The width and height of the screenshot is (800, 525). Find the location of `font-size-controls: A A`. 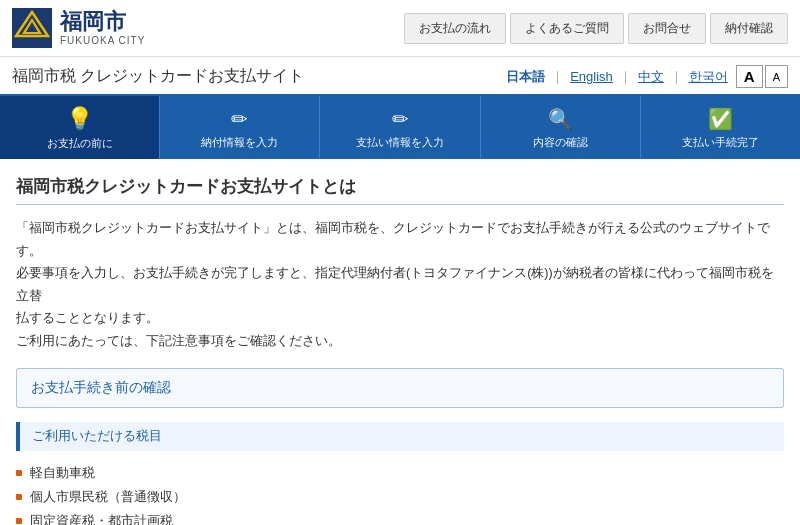

font-size-controls: A A is located at coordinates (762, 76).